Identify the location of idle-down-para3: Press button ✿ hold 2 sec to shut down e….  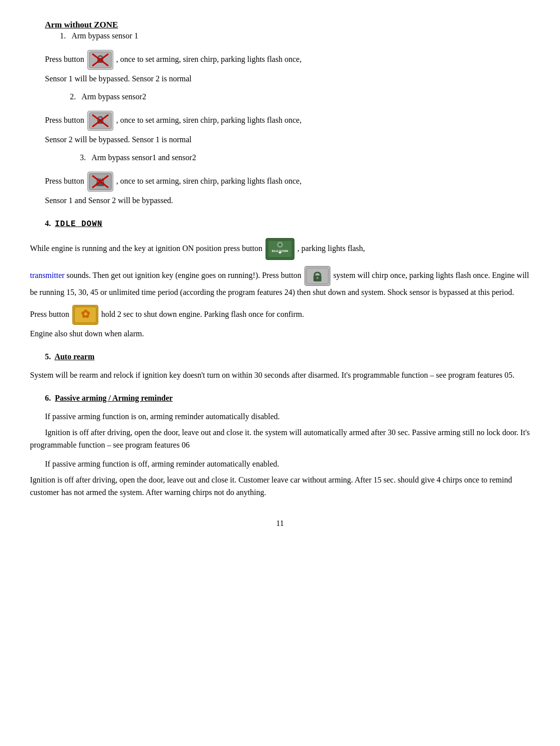
(280, 322).